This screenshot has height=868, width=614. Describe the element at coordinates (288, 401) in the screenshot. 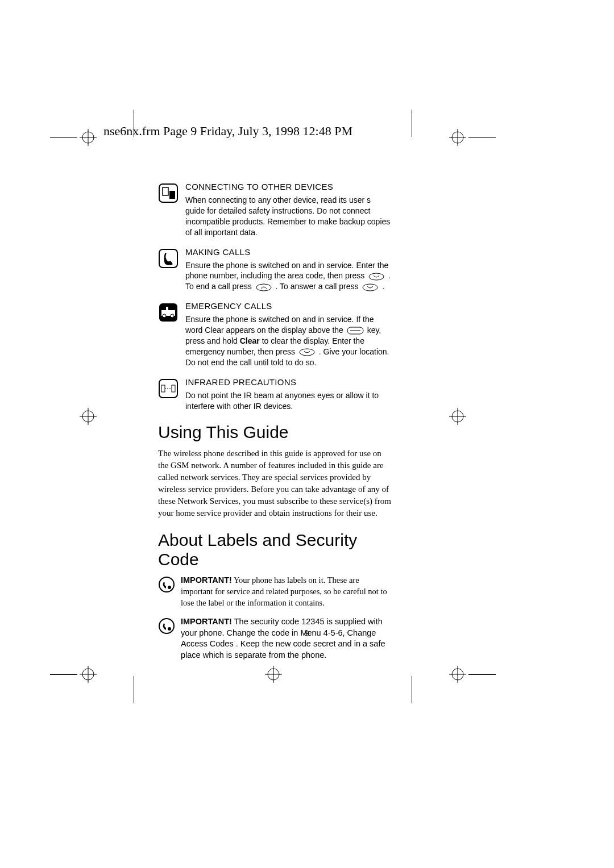

I see `section-text: Do not point the IR beam at anyones eyes…` at that location.